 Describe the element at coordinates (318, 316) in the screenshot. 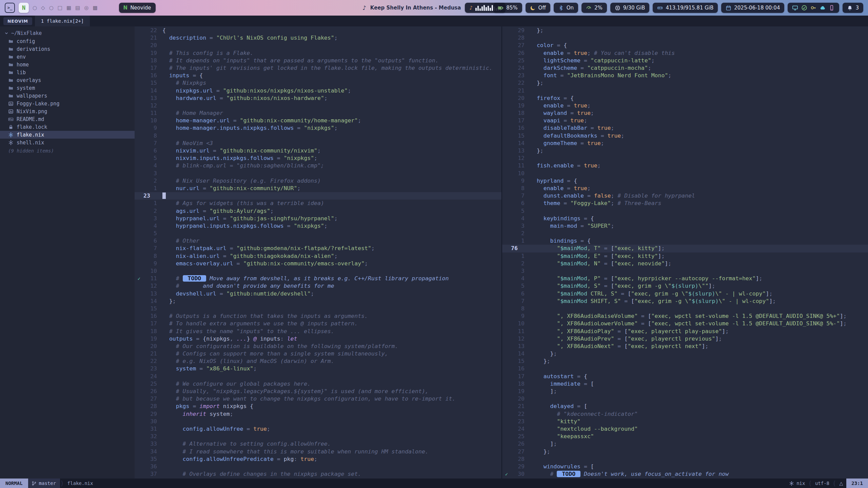

I see `code-line: 16 # Outputs is a function that takes th…` at that location.